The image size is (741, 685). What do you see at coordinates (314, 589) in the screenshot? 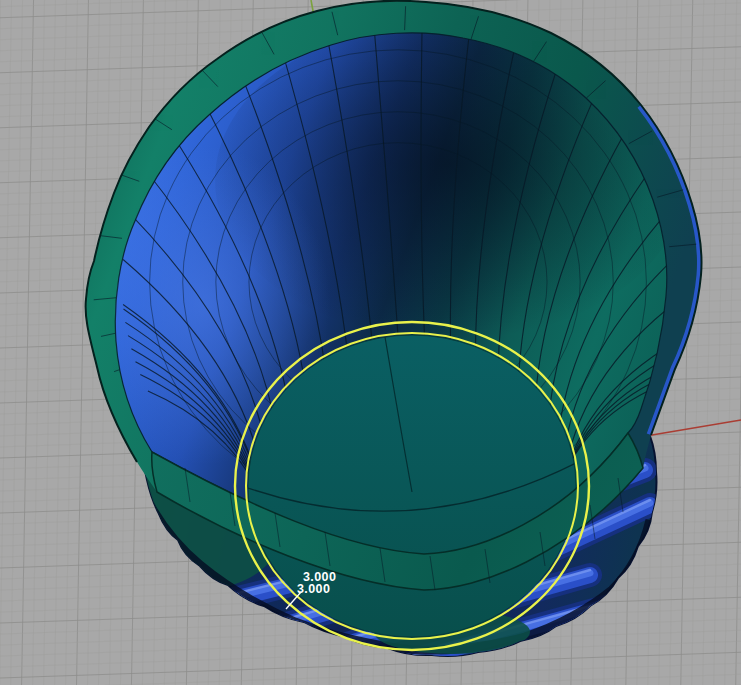
I see `dimension-label-2: 3.000` at bounding box center [314, 589].